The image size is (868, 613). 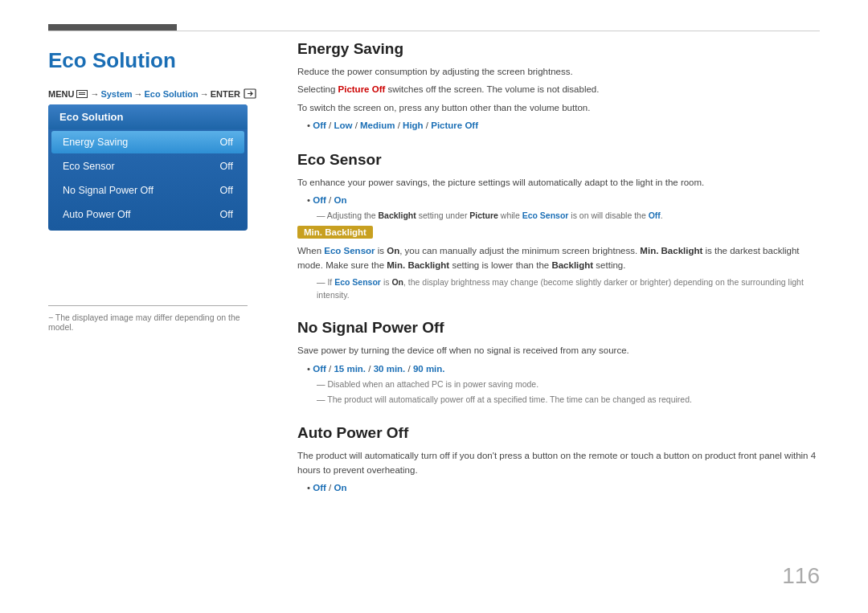 What do you see at coordinates (559, 108) in the screenshot?
I see `energy-saving-para3: To switch the screen on, press any butto…` at bounding box center [559, 108].